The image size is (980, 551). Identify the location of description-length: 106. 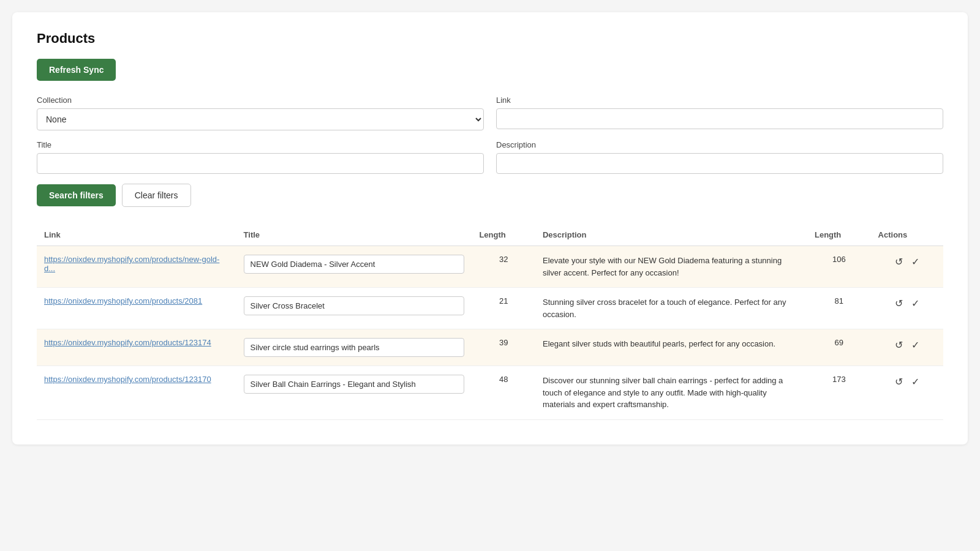
(839, 267).